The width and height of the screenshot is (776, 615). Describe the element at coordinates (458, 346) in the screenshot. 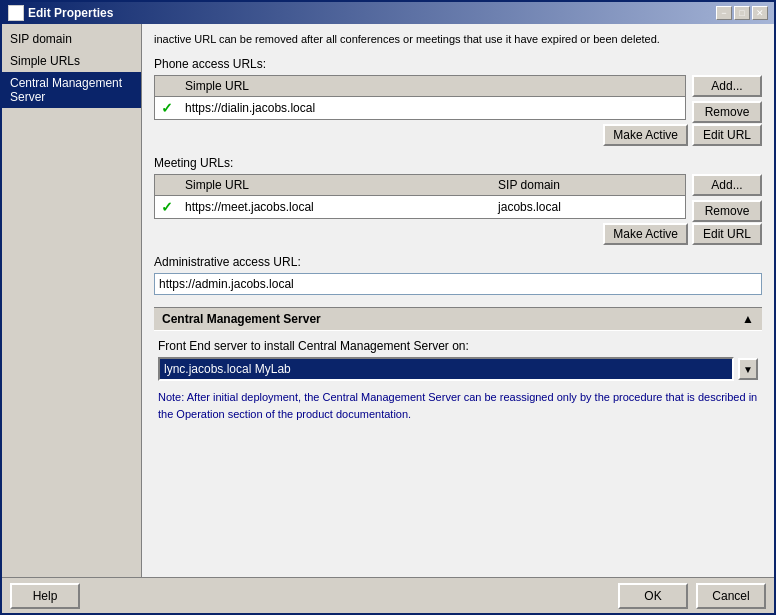

I see `cms-fe-label: Front End server to install Central Mana…` at that location.